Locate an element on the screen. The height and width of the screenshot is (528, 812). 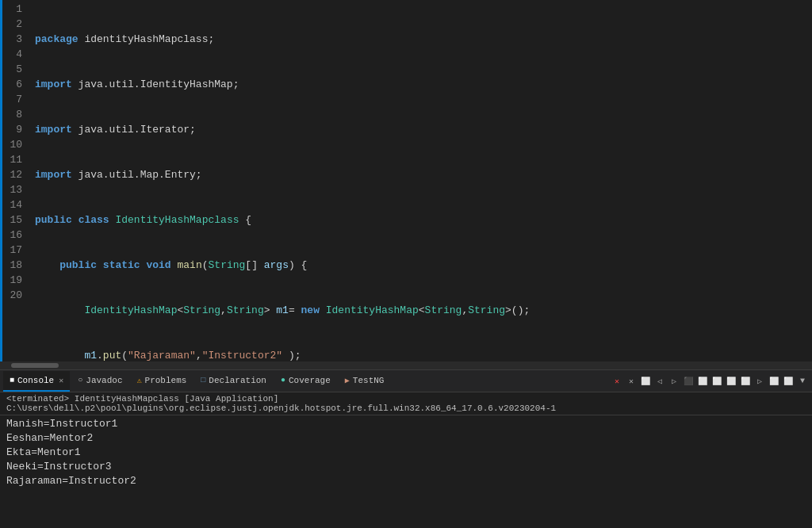
scroll-lock-btn: ◁ is located at coordinates (660, 381).